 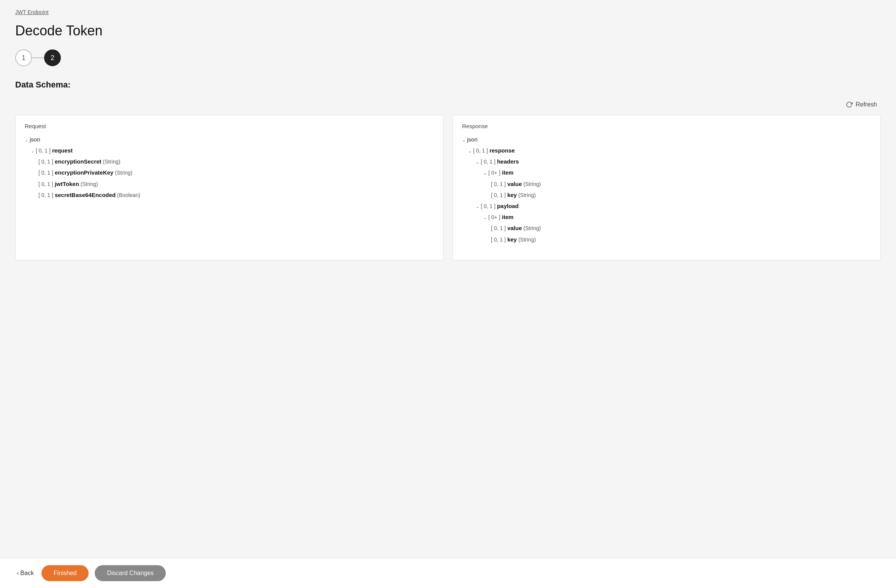 I want to click on tree-node-json-root-resp: ⌄ json, so click(x=667, y=139).